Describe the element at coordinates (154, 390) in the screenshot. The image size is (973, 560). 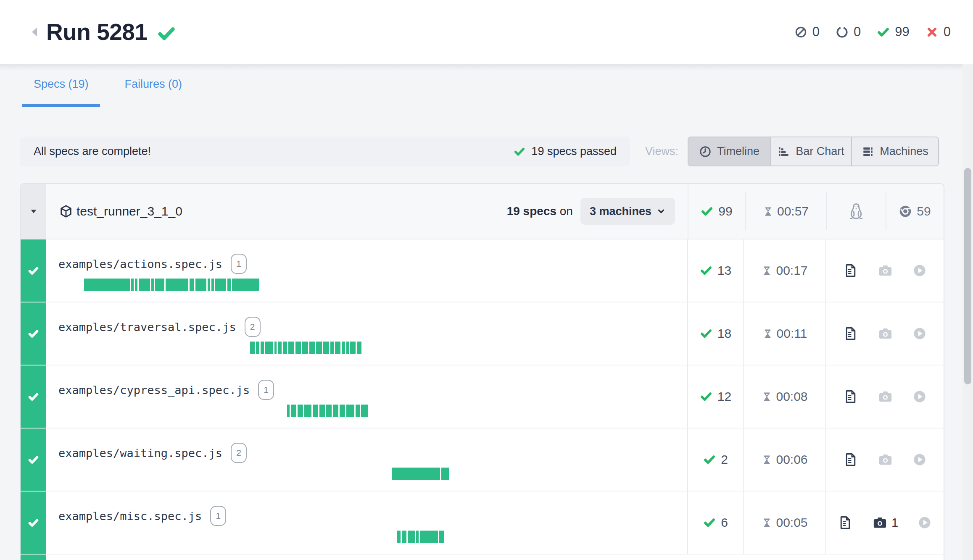
I see `spec-name-link: examples/cypress_api.spec.js` at that location.